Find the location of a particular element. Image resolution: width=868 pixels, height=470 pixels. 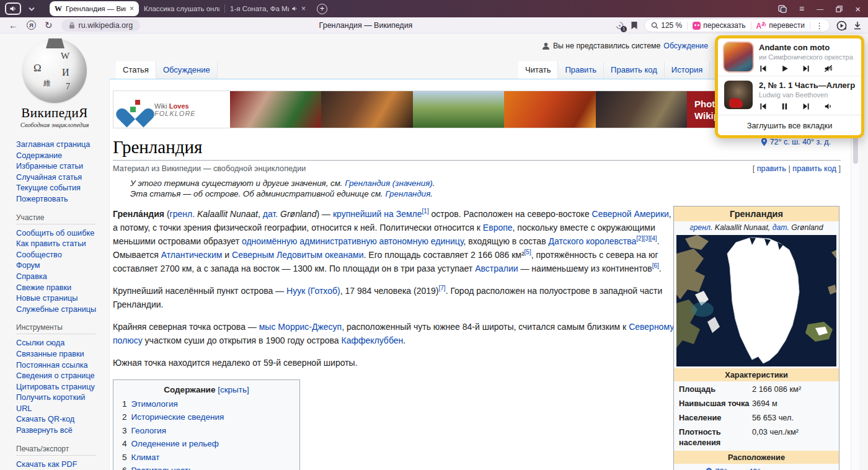

wiki-link: [6] is located at coordinates (656, 265).